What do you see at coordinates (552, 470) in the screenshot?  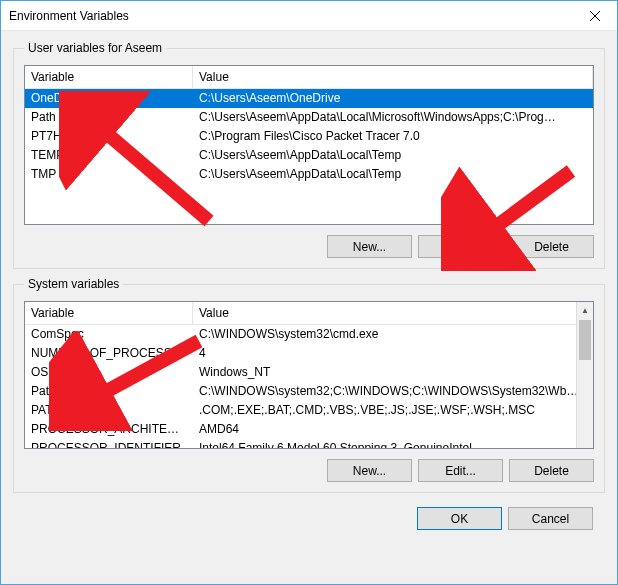 I see `system-delete-button: Delete` at bounding box center [552, 470].